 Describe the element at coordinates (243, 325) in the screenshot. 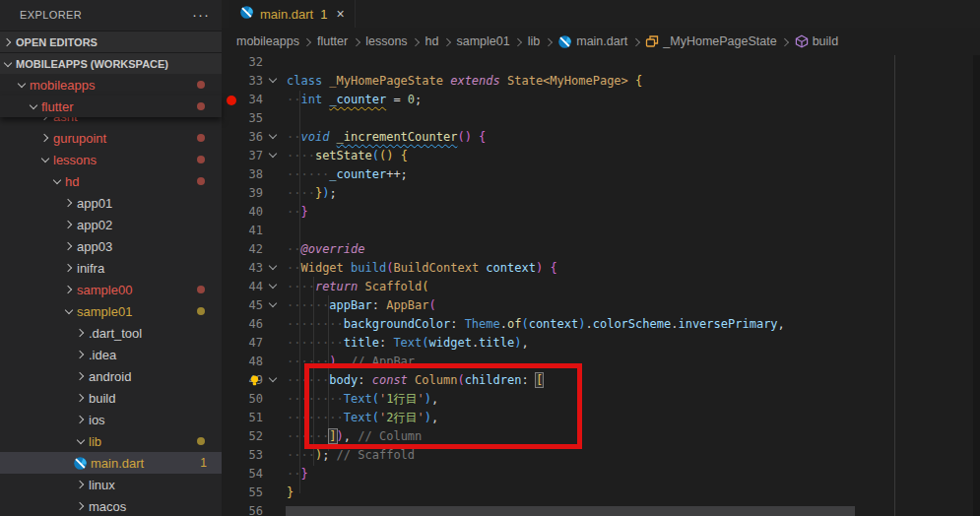

I see `line-number: 46` at that location.